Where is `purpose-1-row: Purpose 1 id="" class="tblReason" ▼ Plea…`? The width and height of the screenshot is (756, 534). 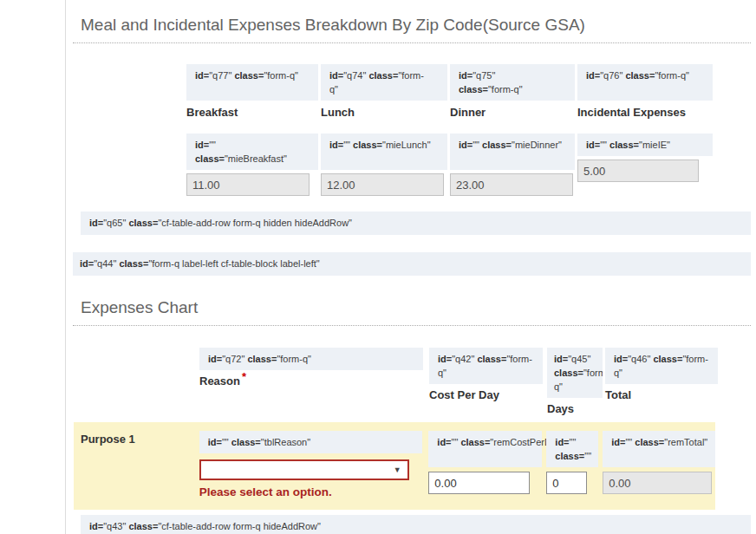 purpose-1-row: Purpose 1 id="" class="tblReason" ▼ Plea… is located at coordinates (394, 466).